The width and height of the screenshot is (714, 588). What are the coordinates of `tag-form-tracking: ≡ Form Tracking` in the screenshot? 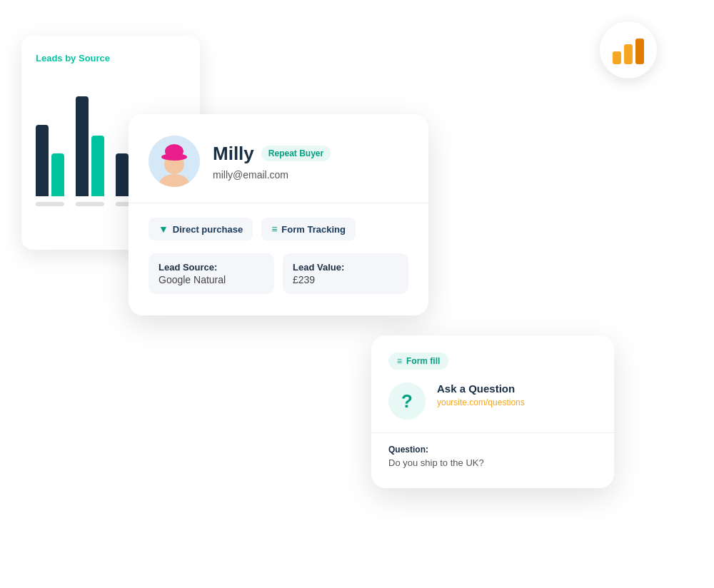 It's located at (308, 229).